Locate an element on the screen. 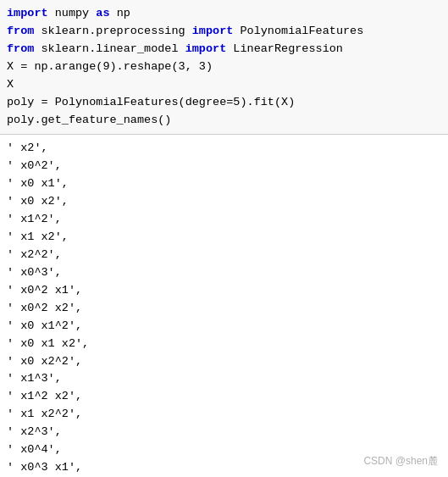  output-line: ' x0 x2', is located at coordinates (224, 202).